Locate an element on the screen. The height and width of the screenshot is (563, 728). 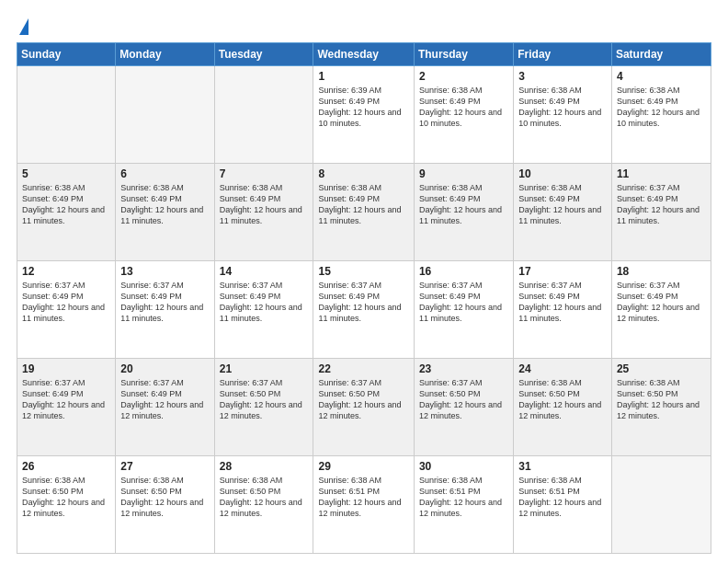
day-number: 27 is located at coordinates (165, 466).